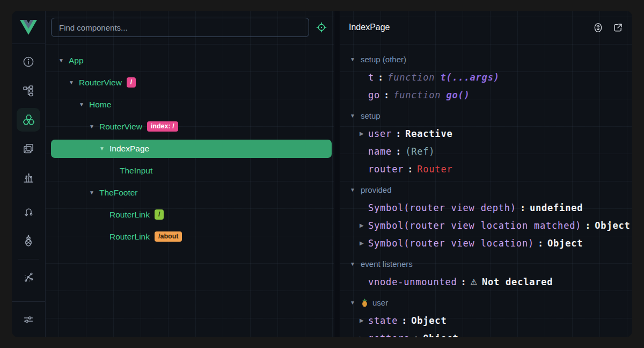 The image size is (644, 348). I want to click on state-row: t:functiont(...args), so click(486, 77).